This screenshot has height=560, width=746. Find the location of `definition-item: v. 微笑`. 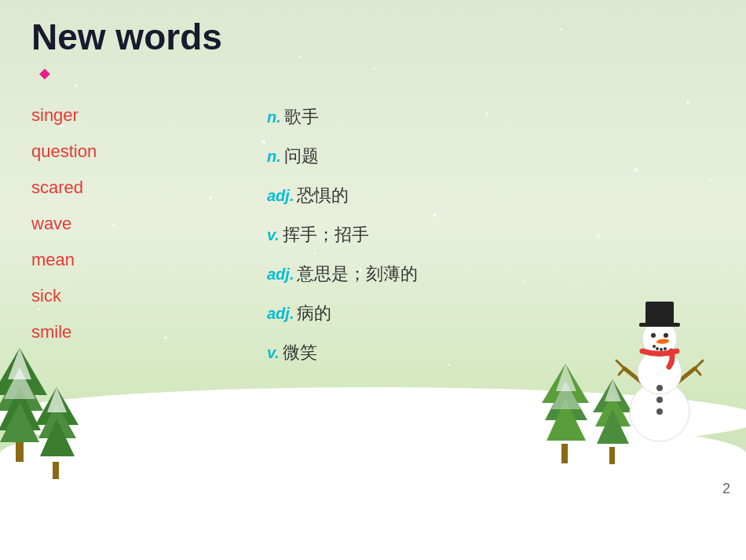

definition-item: v. 微笑 is located at coordinates (491, 353).